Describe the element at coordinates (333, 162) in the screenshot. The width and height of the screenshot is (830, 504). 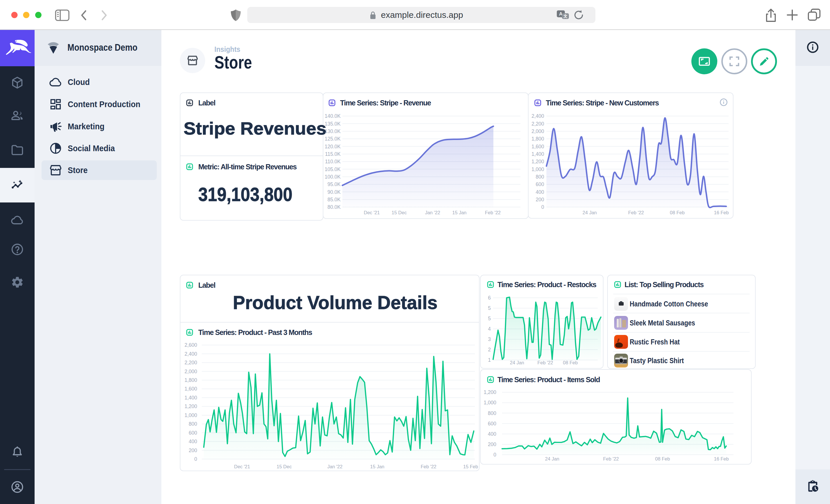
I see `svg-text: 110.0K` at that location.